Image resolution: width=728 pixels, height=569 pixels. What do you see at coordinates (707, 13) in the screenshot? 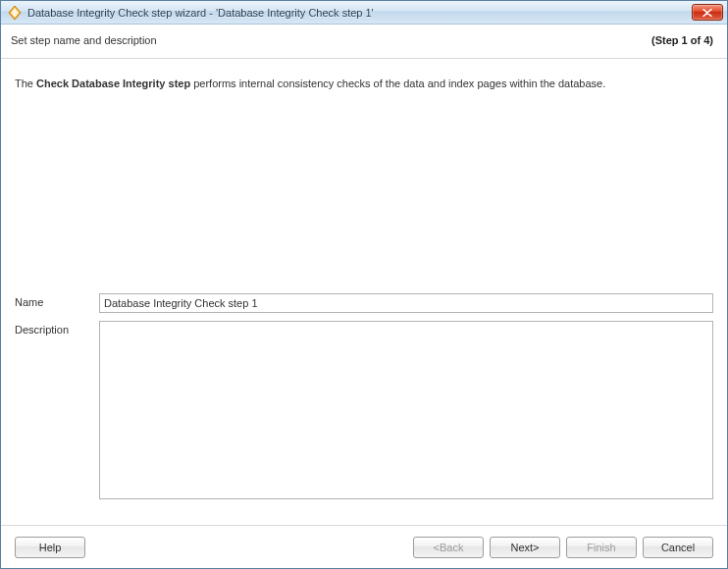
I see `close-icon` at bounding box center [707, 13].